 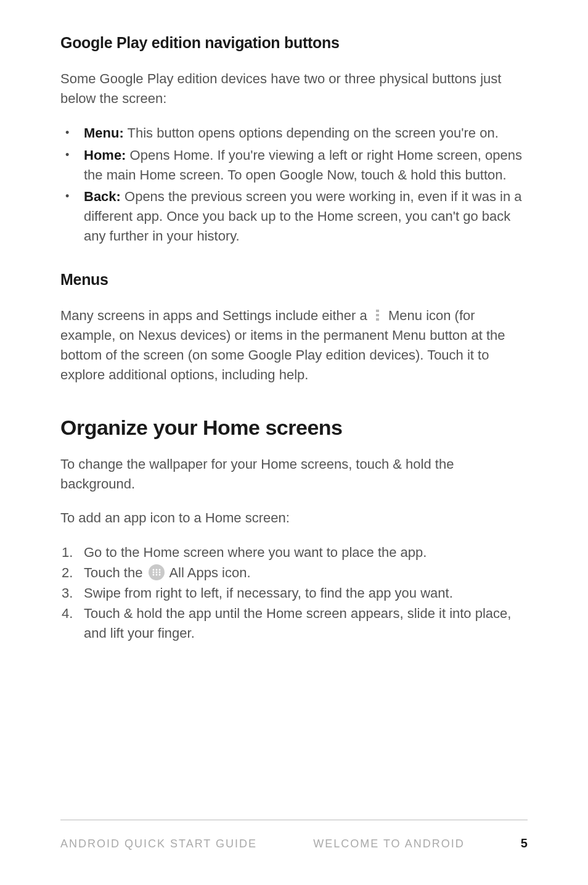 I want to click on intro-paragraph: Some Google Play edition devices have tw…, so click(x=294, y=89).